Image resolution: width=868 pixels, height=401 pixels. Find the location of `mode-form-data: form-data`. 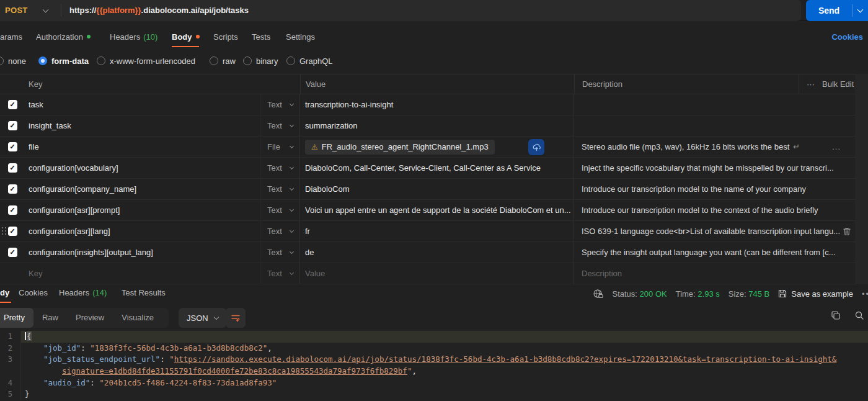

mode-form-data: form-data is located at coordinates (63, 61).